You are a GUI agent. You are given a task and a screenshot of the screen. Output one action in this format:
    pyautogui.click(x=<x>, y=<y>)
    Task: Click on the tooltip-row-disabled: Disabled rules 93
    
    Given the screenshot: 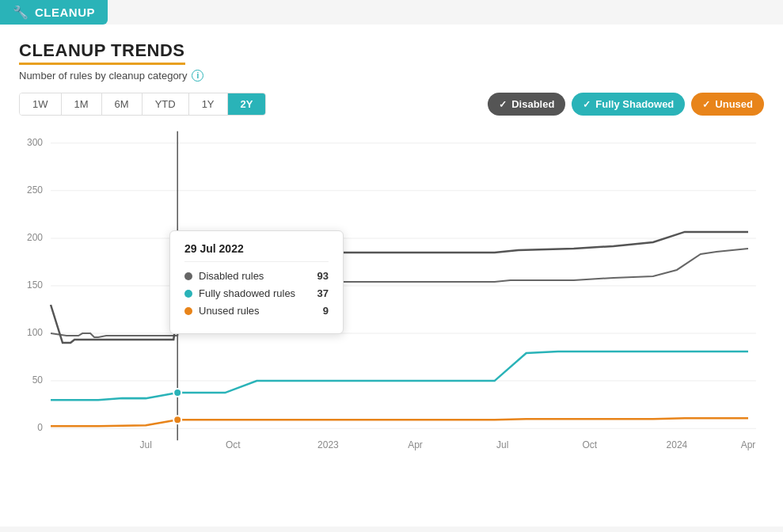 What is the action you would take?
    pyautogui.click(x=257, y=276)
    